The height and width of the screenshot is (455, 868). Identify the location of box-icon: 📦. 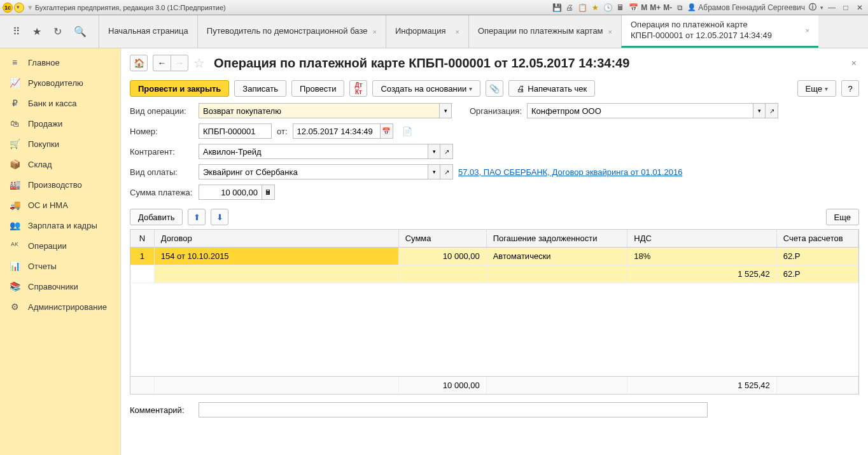
(15, 164).